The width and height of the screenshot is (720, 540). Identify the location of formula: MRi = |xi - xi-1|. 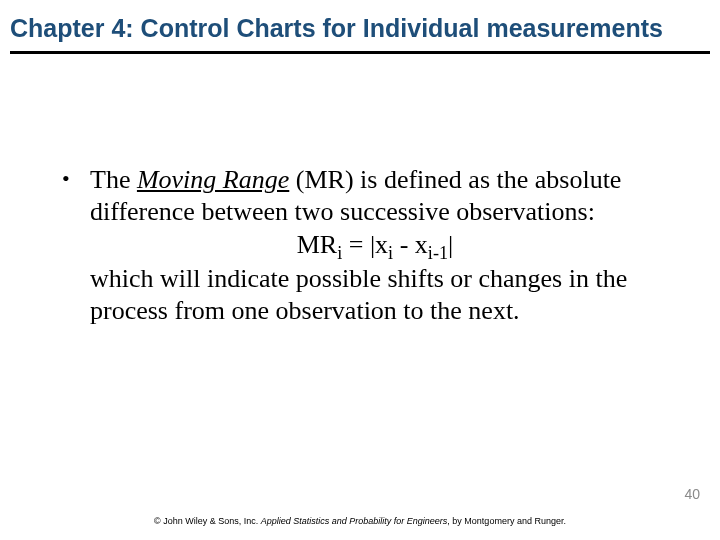
(375, 245).